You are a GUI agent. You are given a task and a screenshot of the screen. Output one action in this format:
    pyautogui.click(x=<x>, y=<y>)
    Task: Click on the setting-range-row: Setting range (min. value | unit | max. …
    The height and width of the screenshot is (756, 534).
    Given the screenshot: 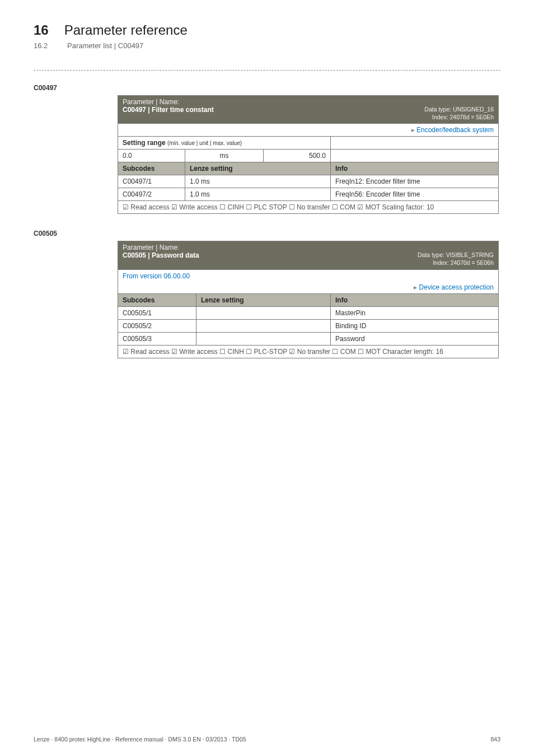 What is the action you would take?
    pyautogui.click(x=308, y=143)
    